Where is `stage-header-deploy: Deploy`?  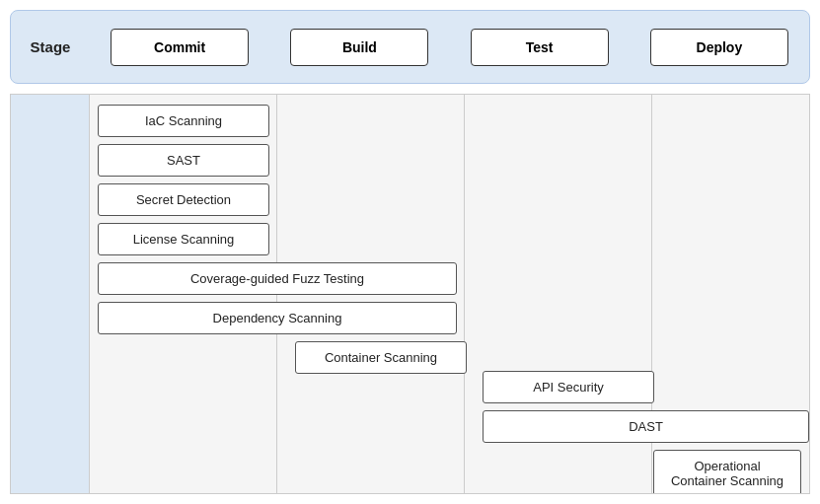 stage-header-deploy: Deploy is located at coordinates (719, 47).